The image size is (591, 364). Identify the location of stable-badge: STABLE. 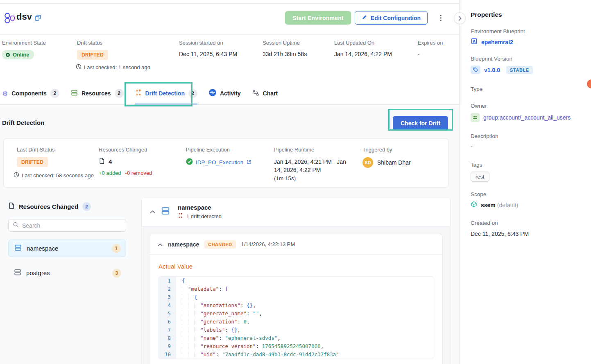
(519, 70).